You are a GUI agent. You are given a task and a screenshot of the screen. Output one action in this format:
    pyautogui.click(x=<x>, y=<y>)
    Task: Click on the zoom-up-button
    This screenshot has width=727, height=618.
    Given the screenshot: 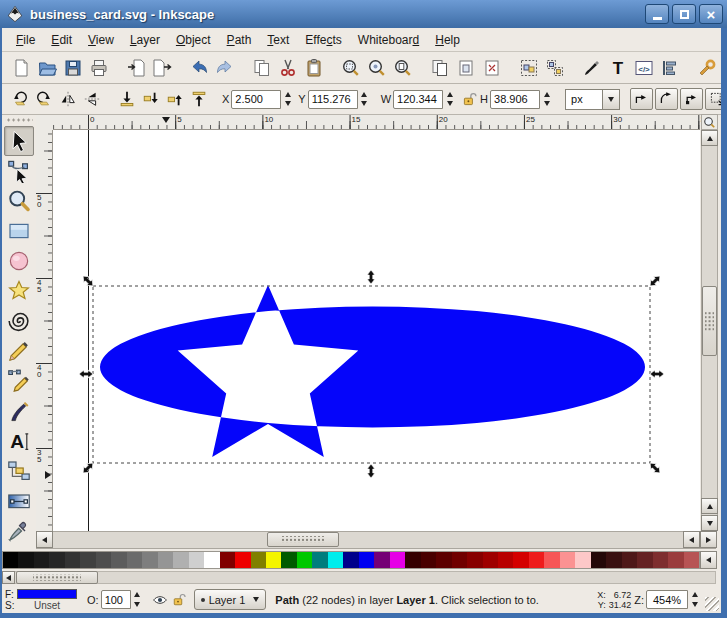 What is the action you would take?
    pyautogui.click(x=694, y=595)
    